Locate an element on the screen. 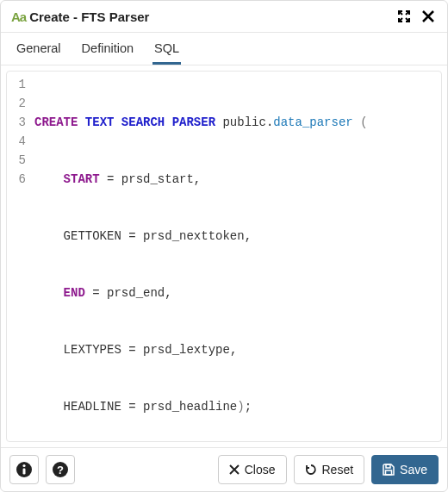 This screenshot has width=448, height=492. close-icon is located at coordinates (428, 16).